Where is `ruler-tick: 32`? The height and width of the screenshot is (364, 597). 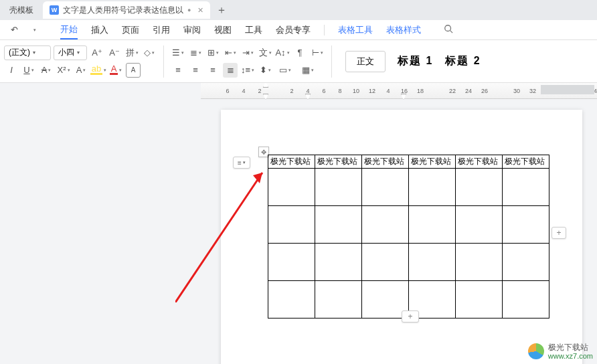
ruler-tick: 32 is located at coordinates (533, 91).